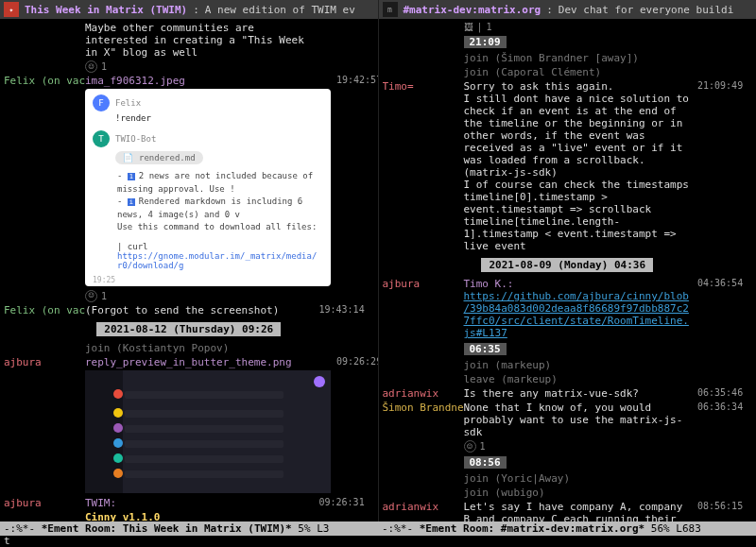 The height and width of the screenshot is (547, 756). Describe the element at coordinates (423, 87) in the screenshot. I see `sender: Timo=` at that location.